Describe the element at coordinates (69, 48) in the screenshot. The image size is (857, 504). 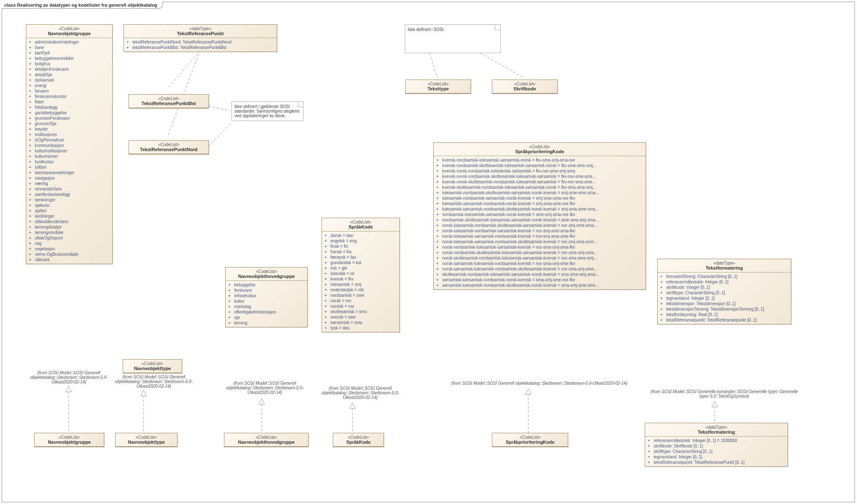
I see `attribute: bane` at that location.